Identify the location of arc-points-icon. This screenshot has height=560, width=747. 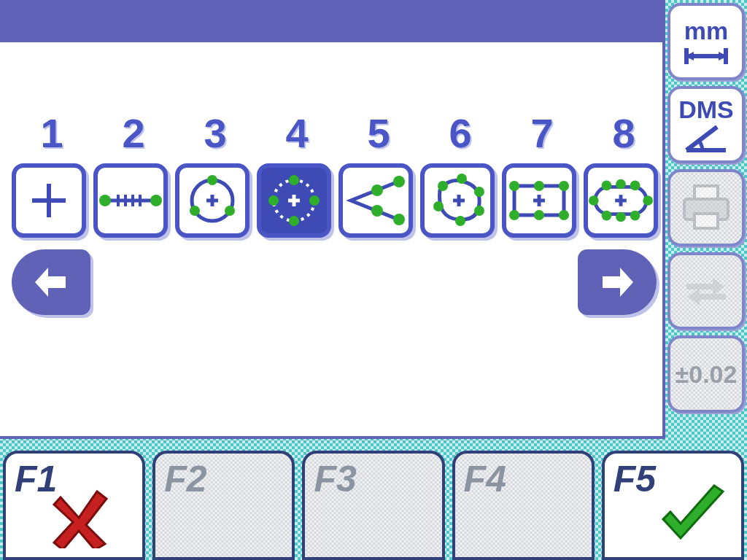
(294, 201).